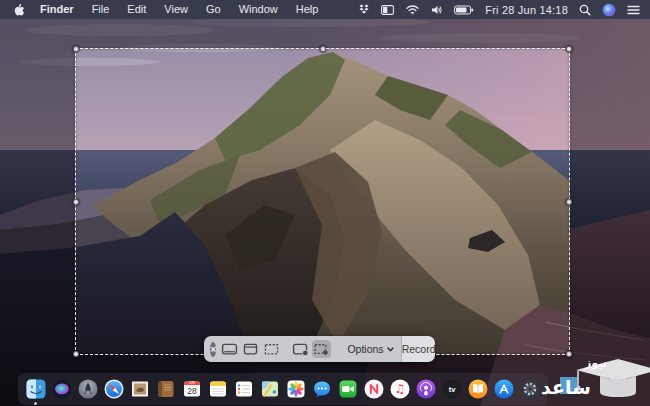  Describe the element at coordinates (270, 389) in the screenshot. I see `dock-item-maps` at that location.